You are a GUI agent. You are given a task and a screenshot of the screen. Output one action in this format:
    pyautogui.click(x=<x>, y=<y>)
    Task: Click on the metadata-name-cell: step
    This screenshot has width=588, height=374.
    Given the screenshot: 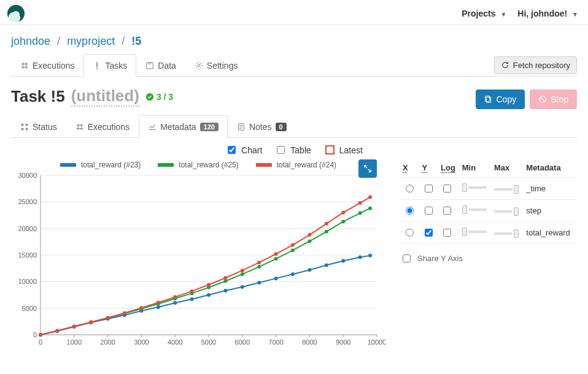 What is the action you would take?
    pyautogui.click(x=550, y=211)
    